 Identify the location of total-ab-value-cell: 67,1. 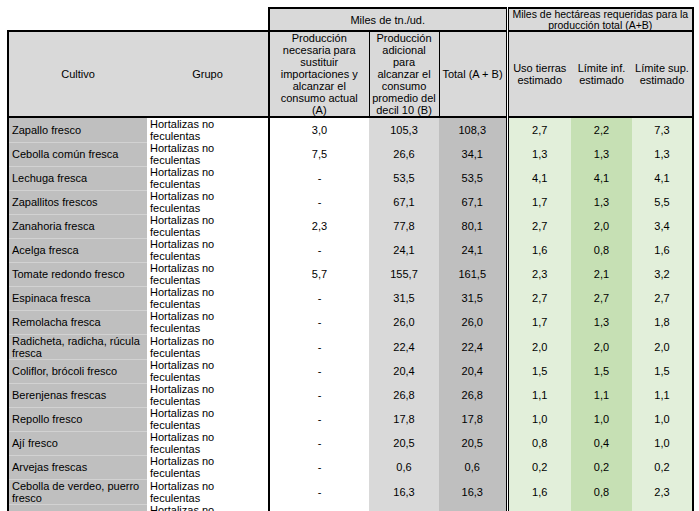
(473, 202).